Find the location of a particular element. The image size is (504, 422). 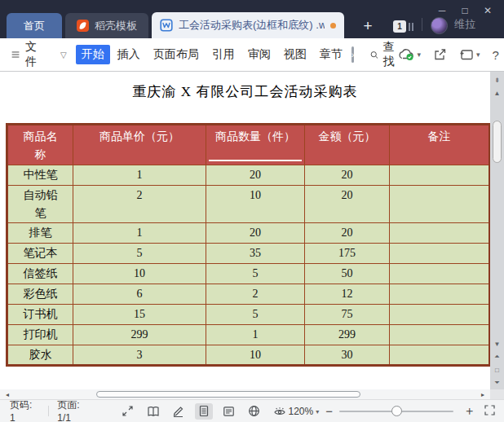

horizontal-scroll-thumb is located at coordinates (228, 394).